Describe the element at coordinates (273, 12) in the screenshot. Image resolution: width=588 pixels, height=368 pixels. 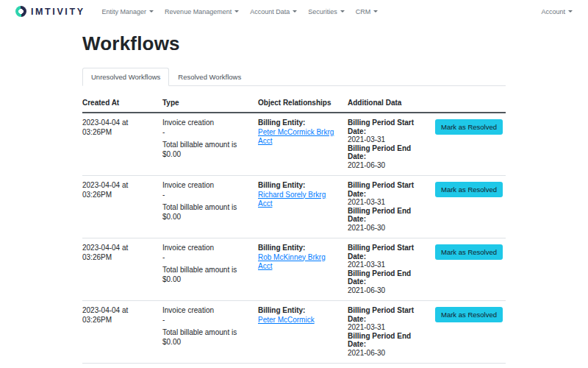
I see `nav-item-account-data: Account Data` at that location.